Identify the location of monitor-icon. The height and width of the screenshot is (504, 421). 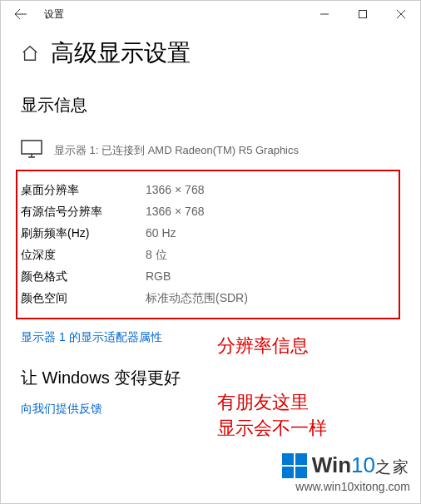
(32, 149).